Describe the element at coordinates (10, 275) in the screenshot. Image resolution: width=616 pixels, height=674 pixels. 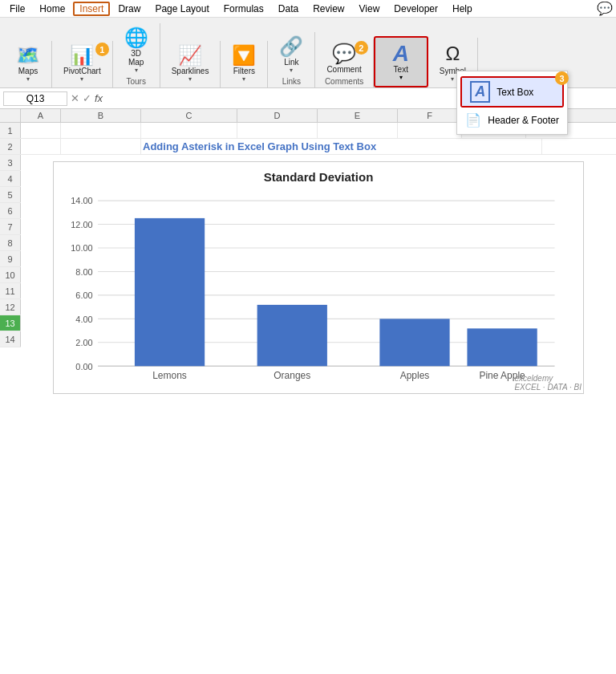
I see `table-row: 10` at that location.